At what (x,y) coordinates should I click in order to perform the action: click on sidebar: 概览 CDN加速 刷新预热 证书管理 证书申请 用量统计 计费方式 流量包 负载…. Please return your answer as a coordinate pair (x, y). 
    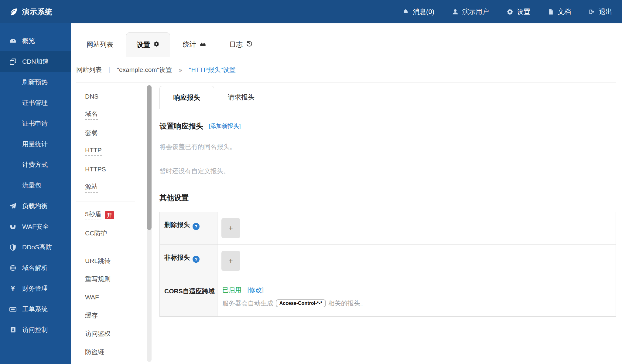
    Looking at the image, I should click on (35, 194).